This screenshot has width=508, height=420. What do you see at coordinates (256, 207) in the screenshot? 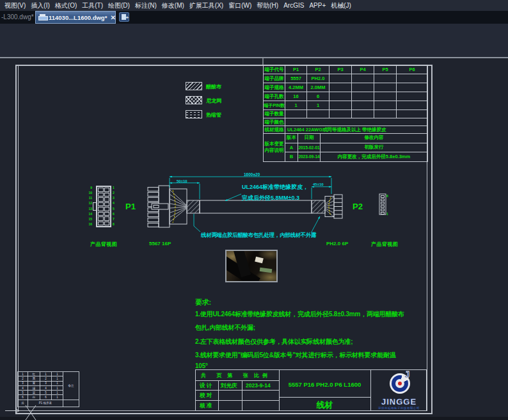
I see `cable-body` at bounding box center [256, 207].